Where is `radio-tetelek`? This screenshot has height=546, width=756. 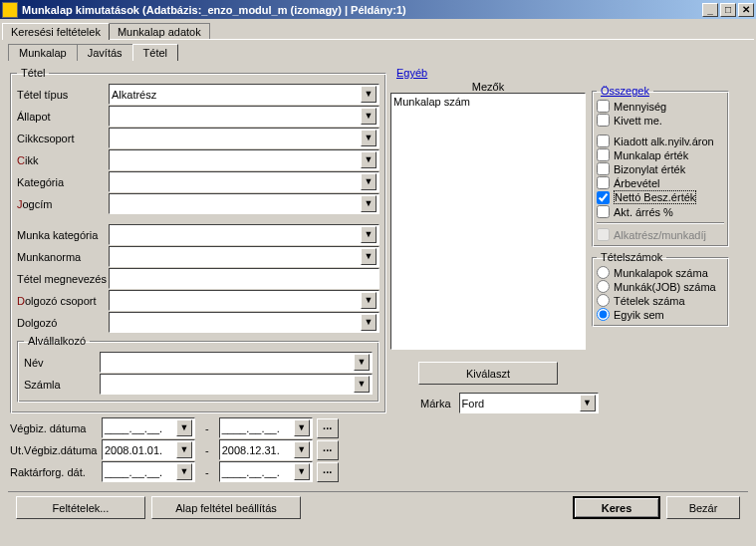
radio-tetelek is located at coordinates (604, 301).